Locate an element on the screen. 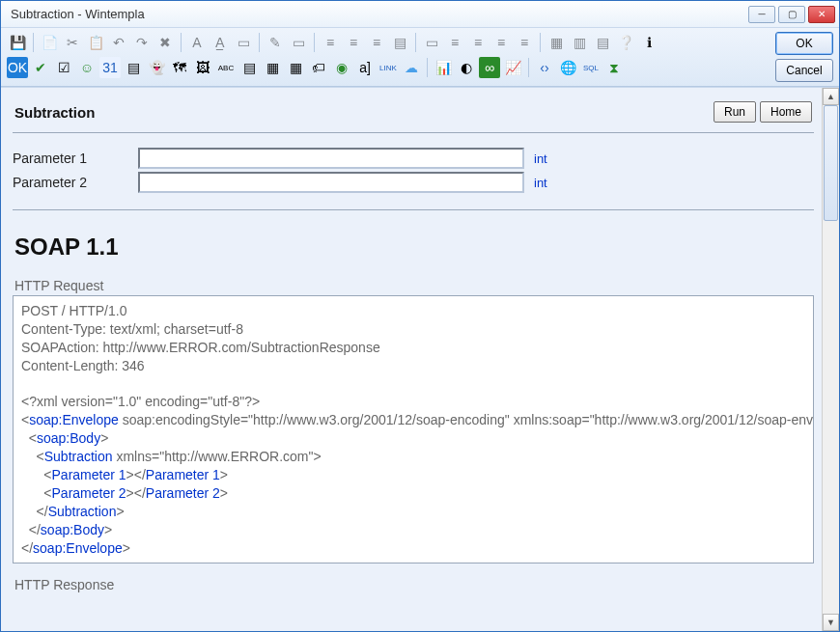 Image resolution: width=840 pixels, height=632 pixels. cancel-button: Cancel is located at coordinates (804, 70).